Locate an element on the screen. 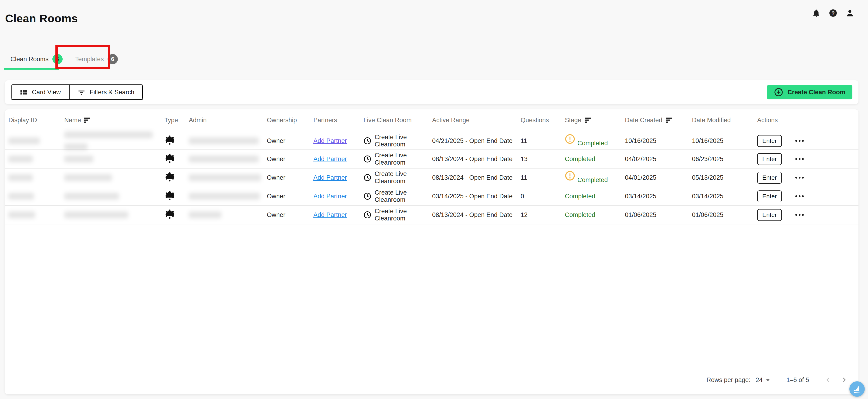 This screenshot has width=868, height=399. rows-per-page-label: Rows per page: is located at coordinates (728, 380).